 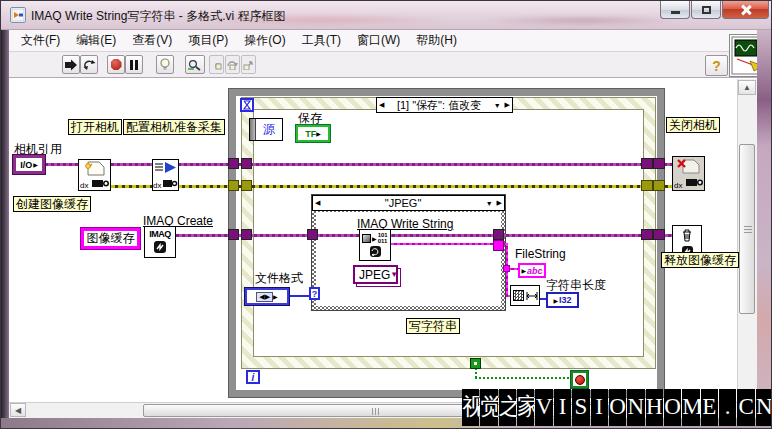 What do you see at coordinates (746, 10) in the screenshot?
I see `close-button` at bounding box center [746, 10].